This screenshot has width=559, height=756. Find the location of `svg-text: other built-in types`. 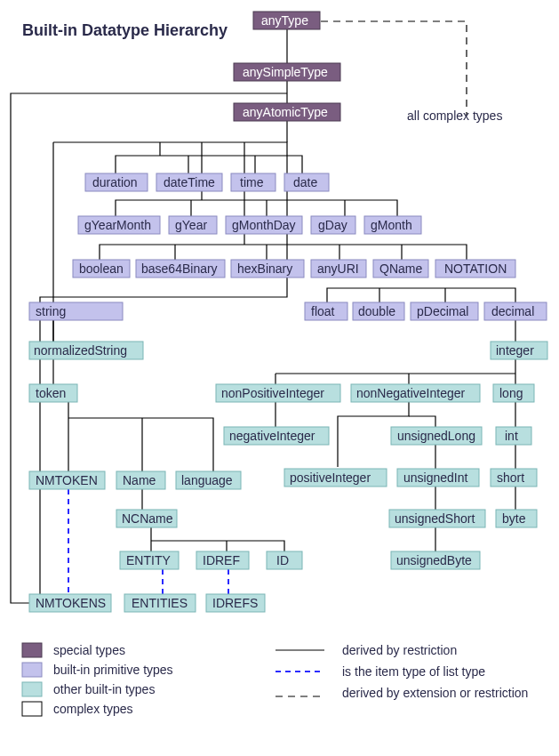

svg-text: other built-in types is located at coordinates (104, 689).